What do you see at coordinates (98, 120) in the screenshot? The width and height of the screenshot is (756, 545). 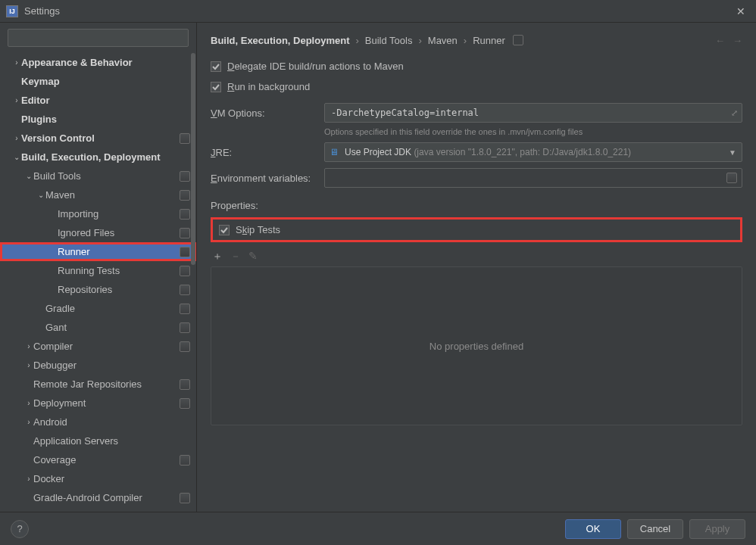 I see `sidebar-item-plugins: Plugins` at bounding box center [98, 120].